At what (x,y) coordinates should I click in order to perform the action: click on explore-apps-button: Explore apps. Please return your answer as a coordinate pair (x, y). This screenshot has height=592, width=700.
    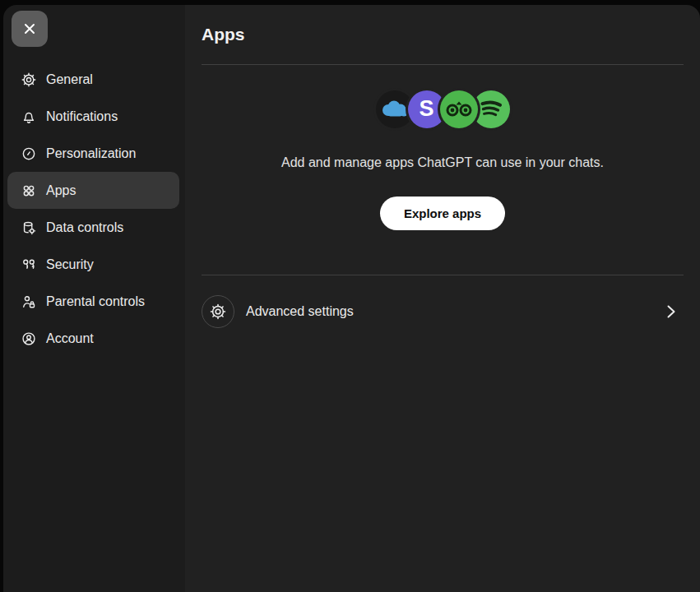
    Looking at the image, I should click on (443, 214).